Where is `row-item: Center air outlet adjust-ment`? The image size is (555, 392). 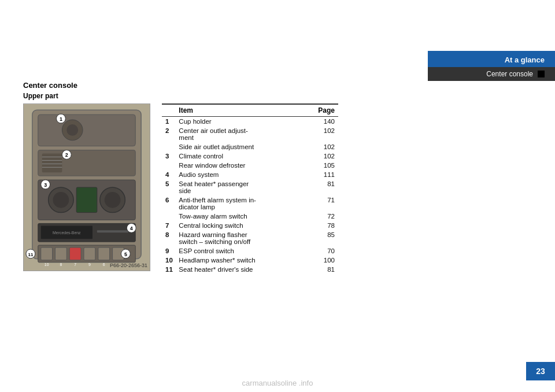 row-item: Center air outlet adjust-ment is located at coordinates (243, 134).